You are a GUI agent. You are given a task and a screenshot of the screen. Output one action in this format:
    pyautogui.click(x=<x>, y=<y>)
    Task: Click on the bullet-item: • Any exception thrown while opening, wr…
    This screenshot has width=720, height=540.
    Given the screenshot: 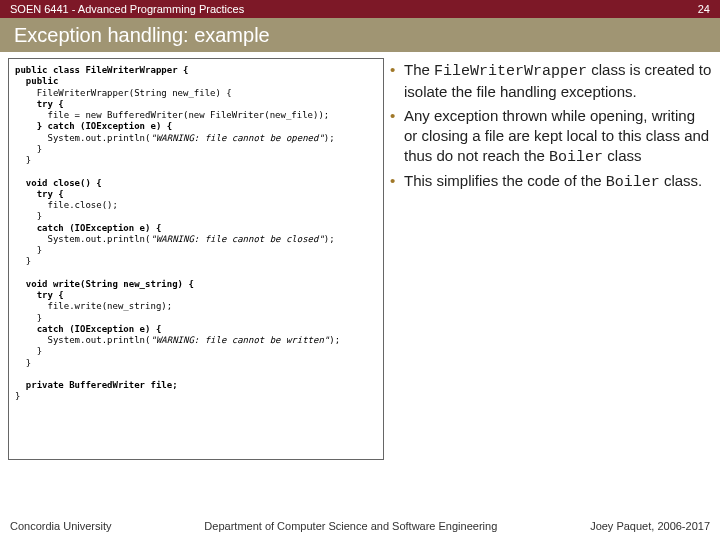 What is the action you would take?
    pyautogui.click(x=551, y=138)
    